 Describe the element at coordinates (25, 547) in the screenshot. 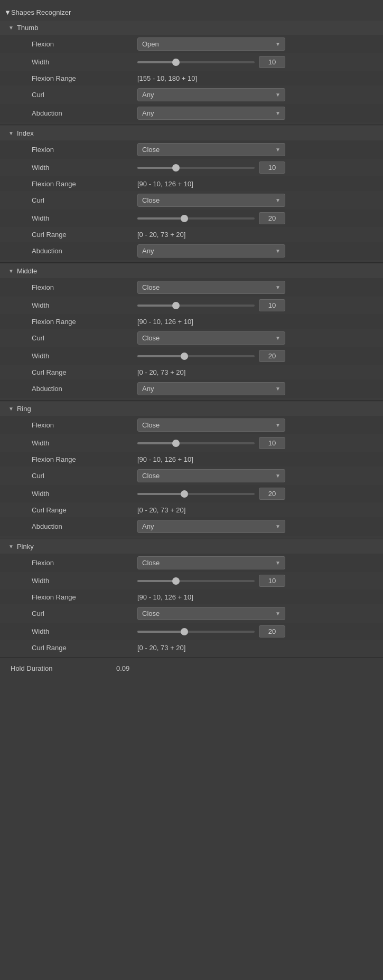

I see `finger-name: Pinky` at that location.